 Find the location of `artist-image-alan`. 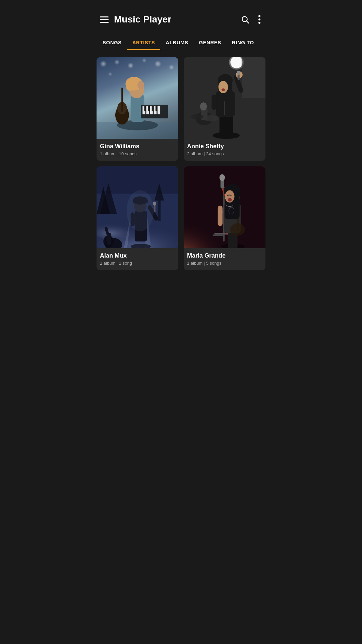

artist-image-alan is located at coordinates (137, 207).